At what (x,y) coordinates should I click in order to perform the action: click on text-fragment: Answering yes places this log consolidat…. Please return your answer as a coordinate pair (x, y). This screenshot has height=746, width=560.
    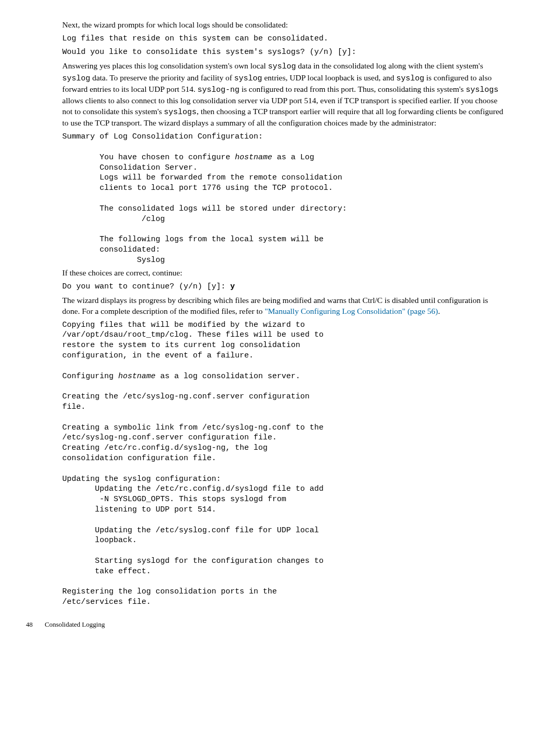
    Looking at the image, I should click on (165, 65).